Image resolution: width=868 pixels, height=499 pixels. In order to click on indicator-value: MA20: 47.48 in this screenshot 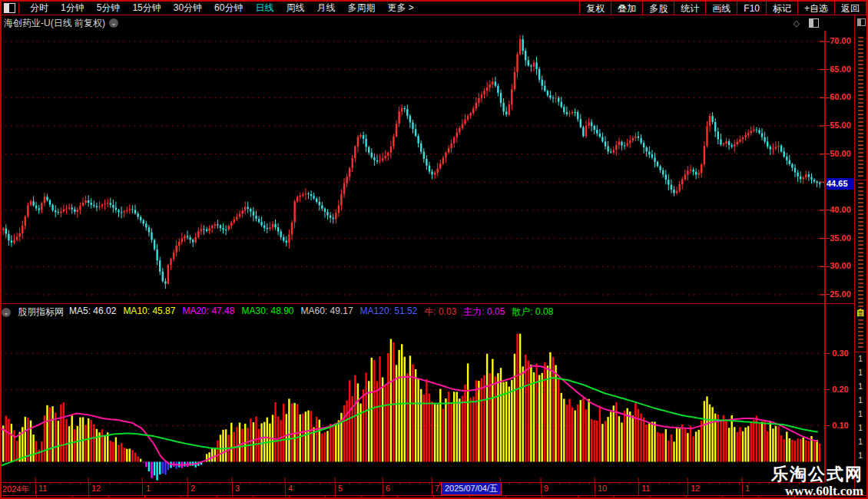, I will do `click(208, 312)`.